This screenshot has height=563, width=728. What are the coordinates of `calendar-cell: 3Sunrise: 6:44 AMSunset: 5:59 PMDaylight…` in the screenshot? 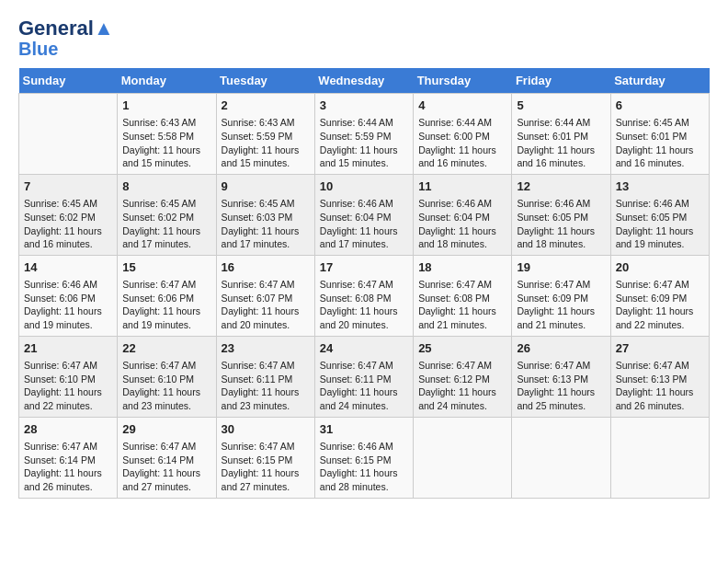 It's located at (364, 134).